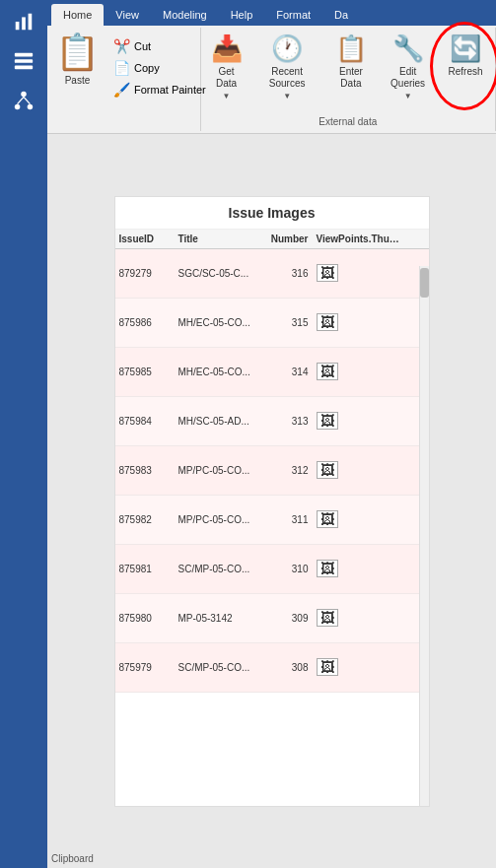 This screenshot has width=496, height=868. I want to click on cell-title: MP-05-3142, so click(219, 619).